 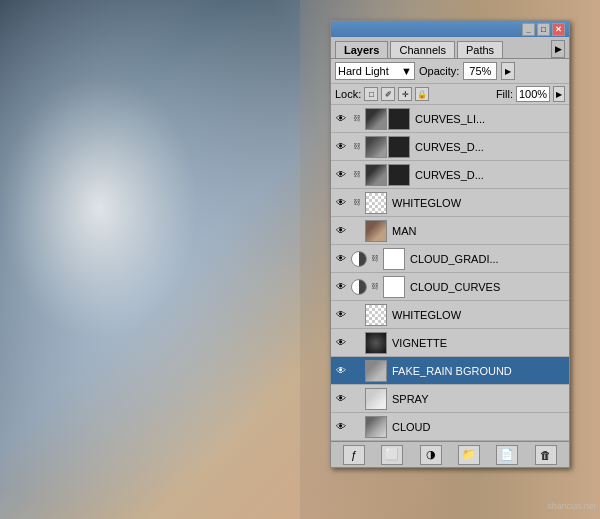 I want to click on layer-row: 👁 ⛓ CLOUD_CURVES, so click(x=450, y=287).